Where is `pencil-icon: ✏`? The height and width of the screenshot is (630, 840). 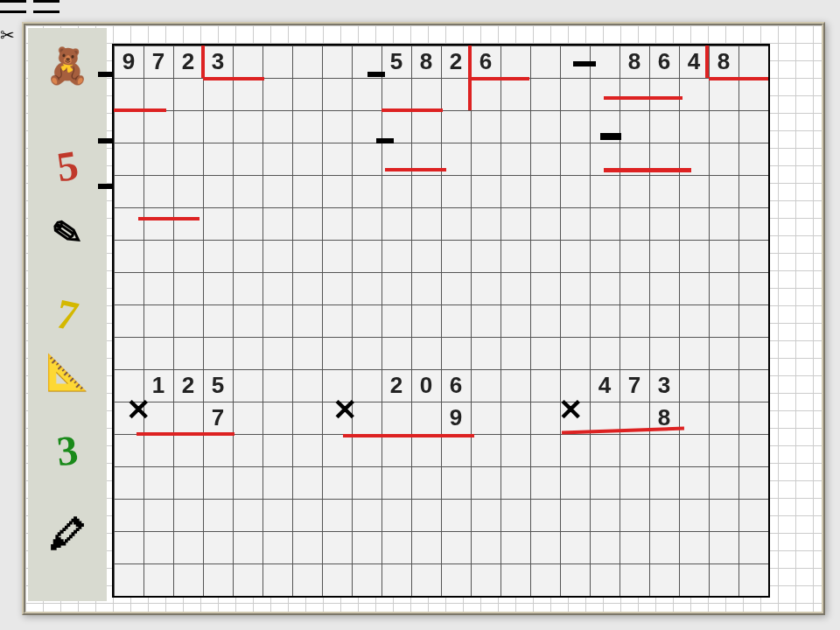 pencil-icon: ✏ is located at coordinates (67, 234).